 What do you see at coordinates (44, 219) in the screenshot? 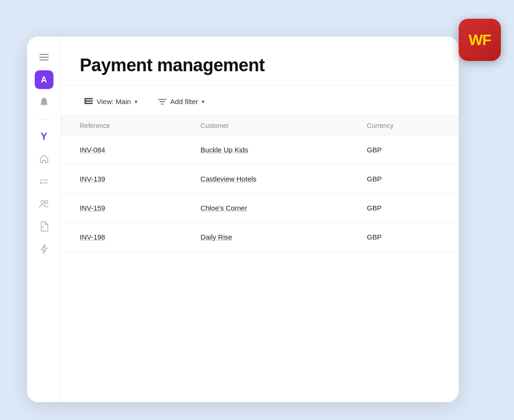
I see `sidebar: A Y` at bounding box center [44, 219].